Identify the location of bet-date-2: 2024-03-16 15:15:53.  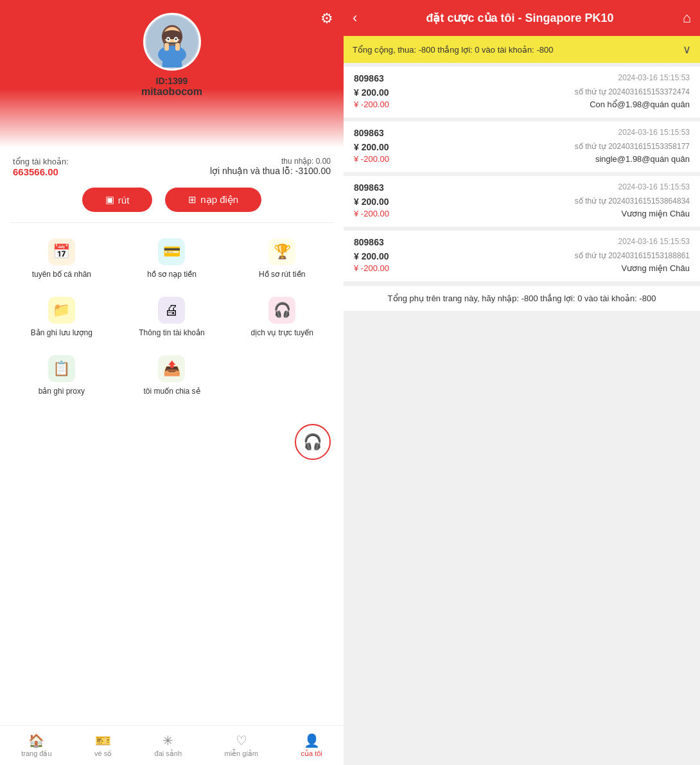
(654, 133).